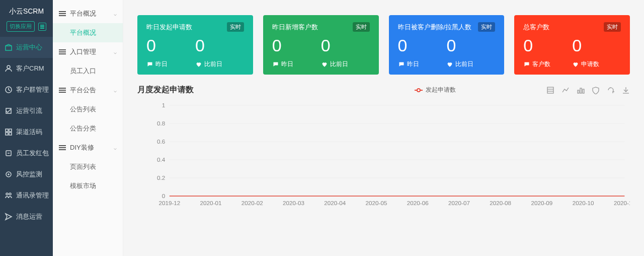 The image size is (644, 256). I want to click on restore-icon, so click(596, 90).